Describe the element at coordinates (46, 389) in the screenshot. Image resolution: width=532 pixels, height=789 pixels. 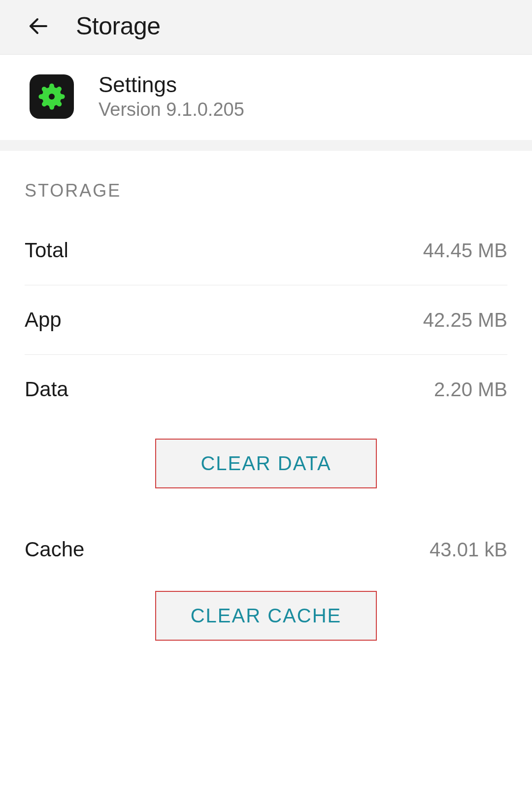
I see `storage-label: Data` at that location.